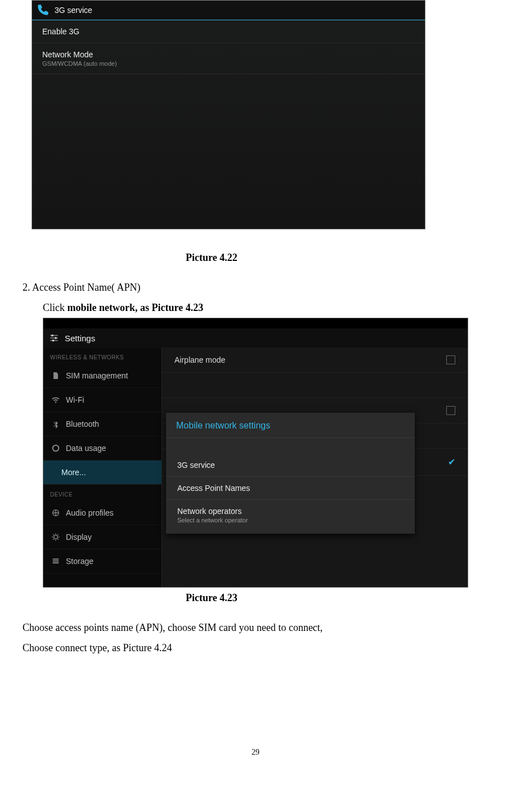 This screenshot has height=812, width=511. Describe the element at coordinates (56, 537) in the screenshot. I see `display-icon` at that location.